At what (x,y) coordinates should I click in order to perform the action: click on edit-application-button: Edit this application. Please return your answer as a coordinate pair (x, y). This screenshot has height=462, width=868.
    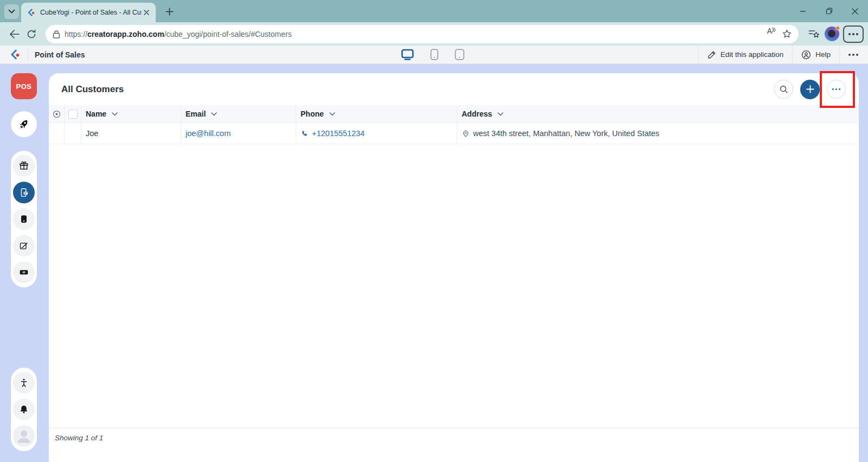
    Looking at the image, I should click on (745, 55).